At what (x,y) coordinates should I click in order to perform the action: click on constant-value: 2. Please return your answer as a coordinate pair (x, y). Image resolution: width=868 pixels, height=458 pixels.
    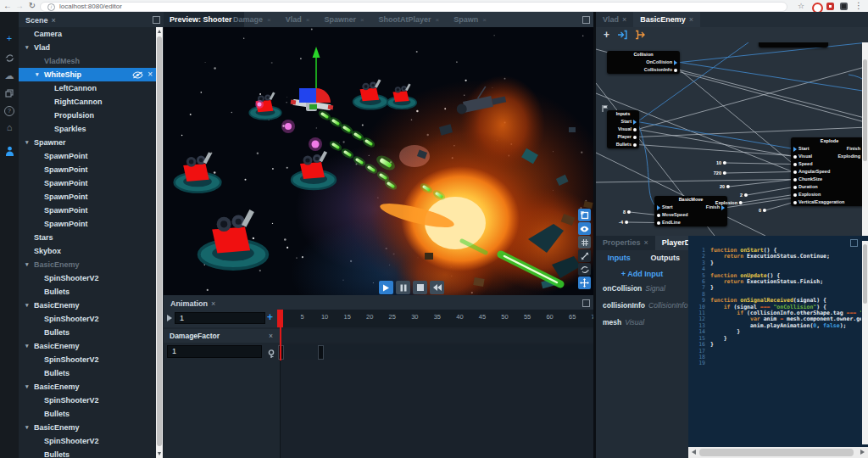
    Looking at the image, I should click on (741, 195).